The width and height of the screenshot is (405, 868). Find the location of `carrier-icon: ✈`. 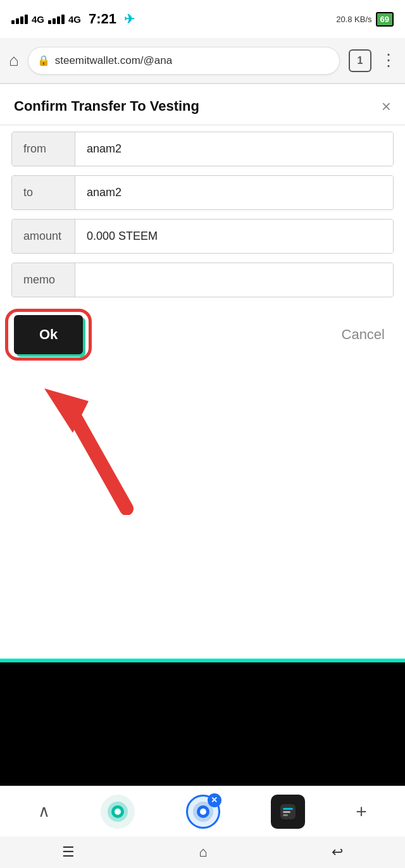

carrier-icon: ✈ is located at coordinates (129, 19).